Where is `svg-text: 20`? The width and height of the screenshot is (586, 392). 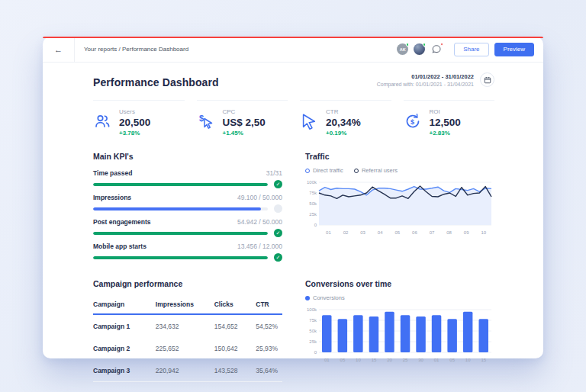
svg-text: 20 is located at coordinates (389, 360).